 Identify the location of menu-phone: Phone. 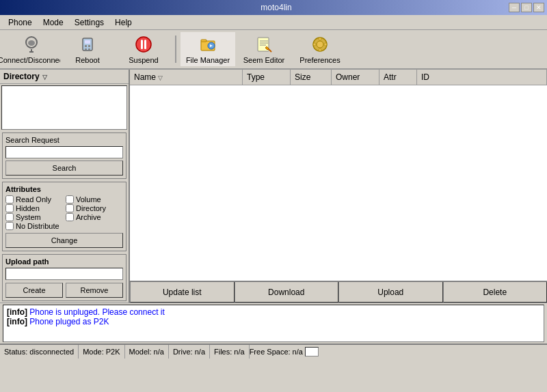
(21, 23).